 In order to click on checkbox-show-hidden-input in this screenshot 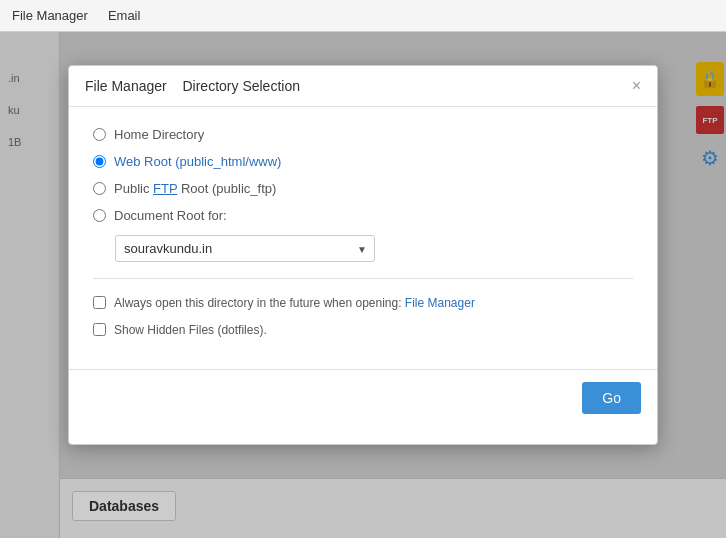, I will do `click(100, 330)`.